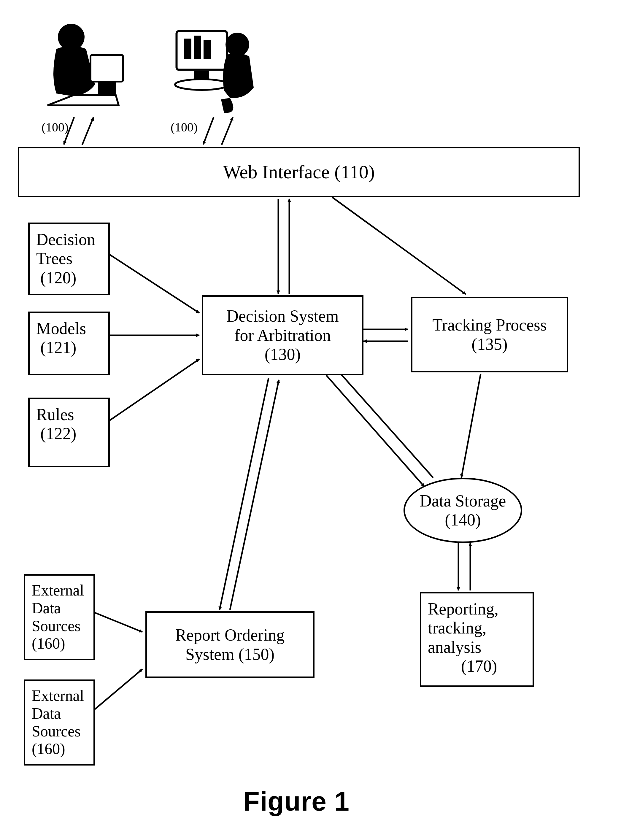  I want to click on tracking-process-title: Tracking Process (135), so click(489, 334).